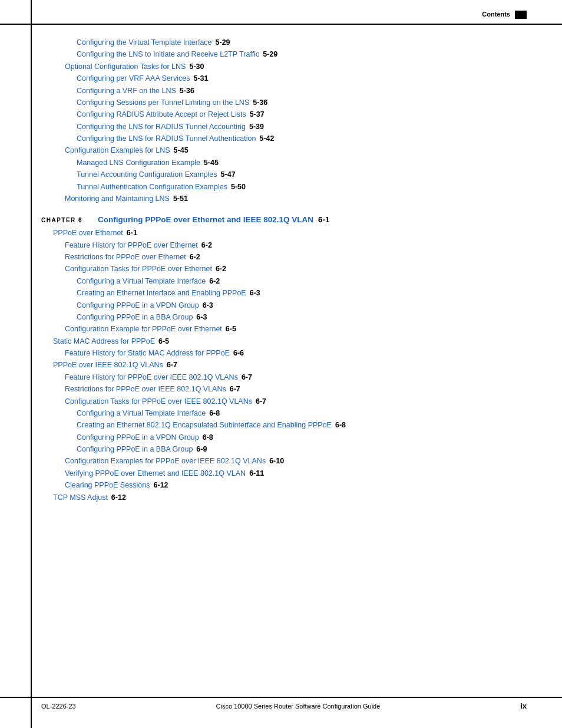  I want to click on footer-page-number: ix, so click(523, 706).